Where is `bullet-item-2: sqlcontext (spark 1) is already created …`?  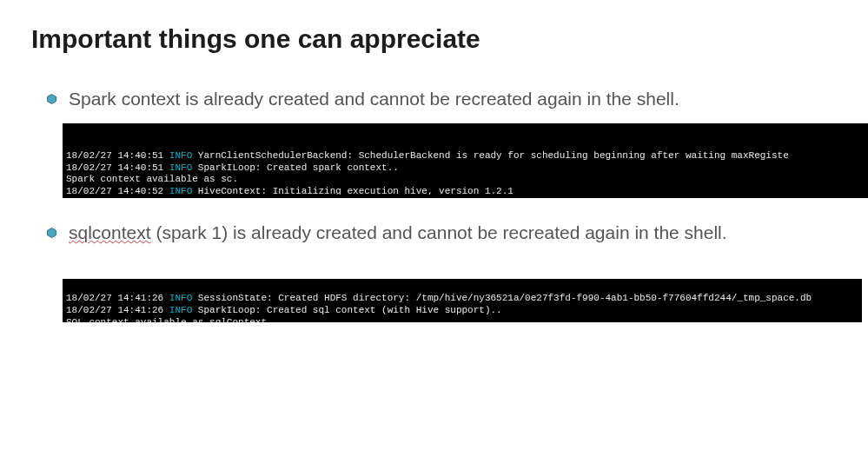
bullet-item-2: sqlcontext (spark 1) is already created … is located at coordinates (441, 233).